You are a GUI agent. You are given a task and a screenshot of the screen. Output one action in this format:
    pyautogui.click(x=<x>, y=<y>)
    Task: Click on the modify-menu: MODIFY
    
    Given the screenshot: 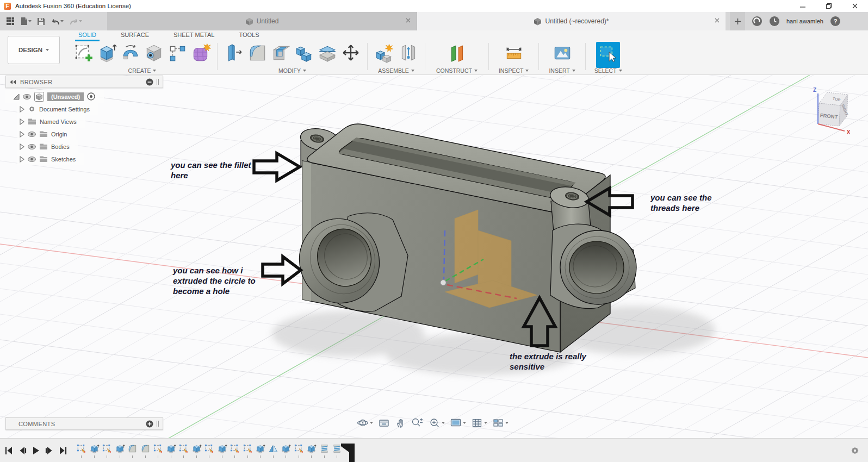 What is the action you would take?
    pyautogui.click(x=293, y=71)
    